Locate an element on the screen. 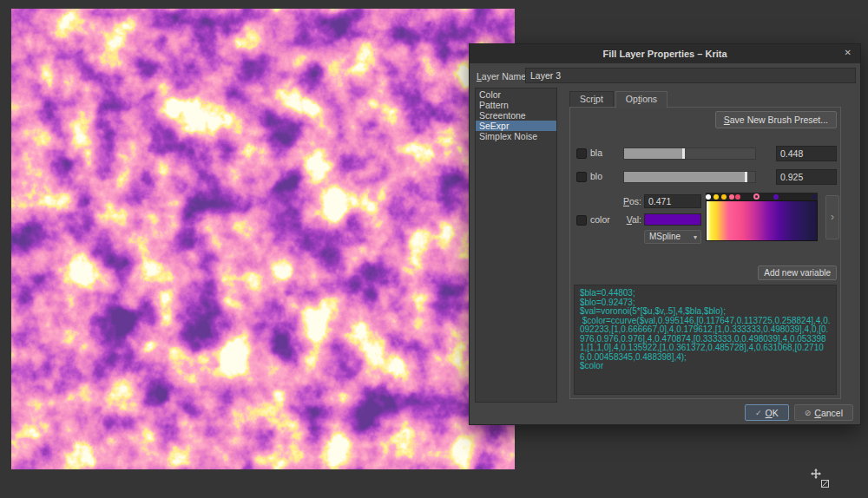 This screenshot has width=868, height=498. script-code: $bla=0.44803; $blo=0.92473; $val=voronoi… is located at coordinates (705, 330).